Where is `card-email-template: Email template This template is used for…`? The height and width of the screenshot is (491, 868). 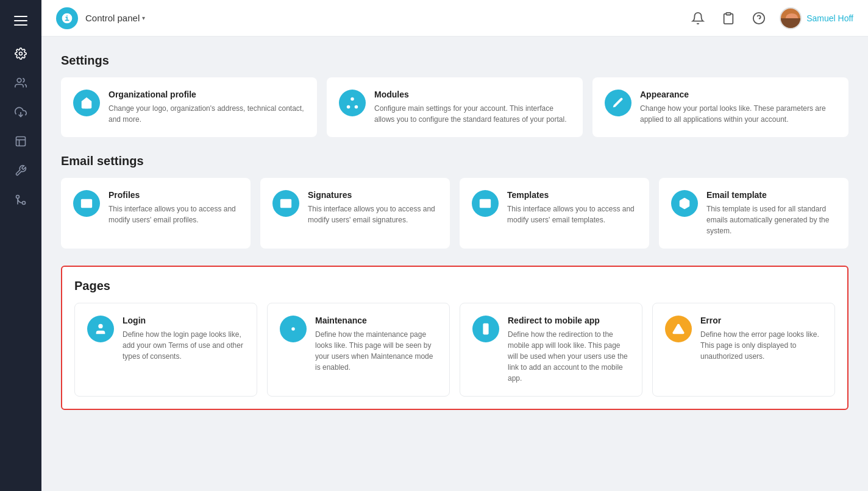 card-email-template: Email template This template is used for… is located at coordinates (753, 213).